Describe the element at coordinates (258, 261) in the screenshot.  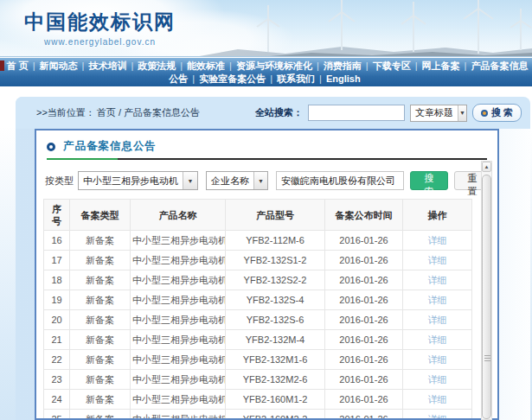
I see `table-row: 17新备案中小型三相异步电动机YFB2-132S1-22016-01-26详细` at that location.